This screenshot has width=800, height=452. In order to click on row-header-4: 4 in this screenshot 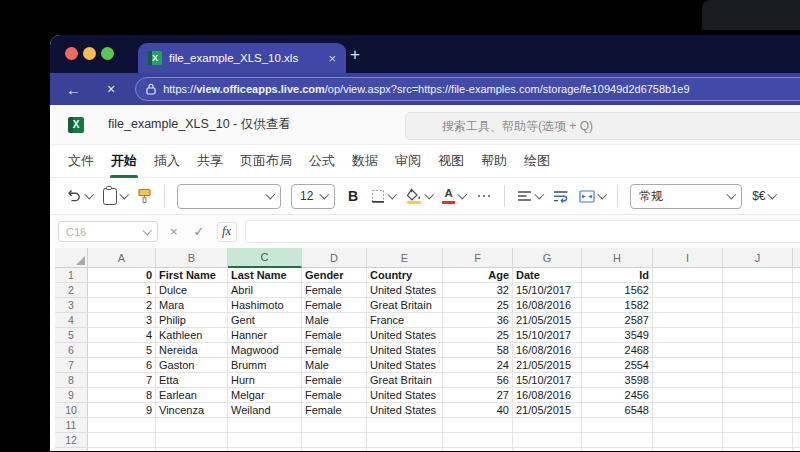, I will do `click(72, 320)`.